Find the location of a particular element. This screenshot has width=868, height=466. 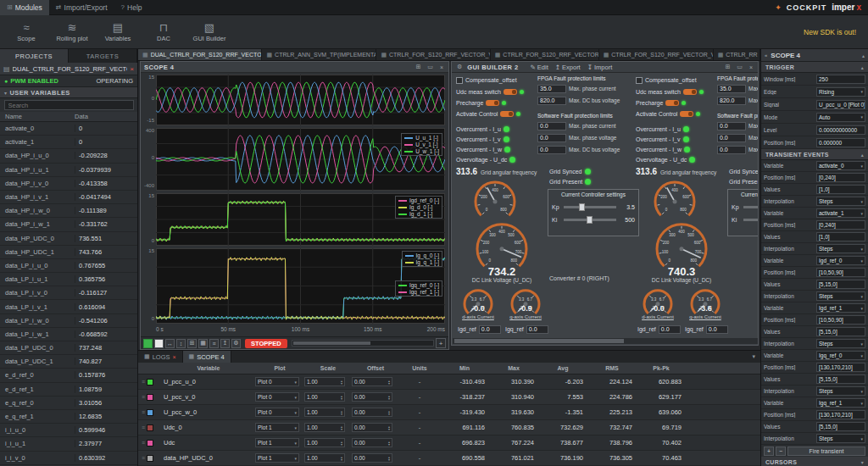

cursors-section-header: CURSORS ▾ is located at coordinates (815, 461).